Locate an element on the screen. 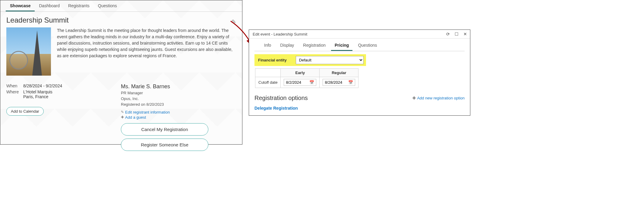  cutoff-table: Early Regular Cutoff date 📅 📅 is located at coordinates (307, 78).